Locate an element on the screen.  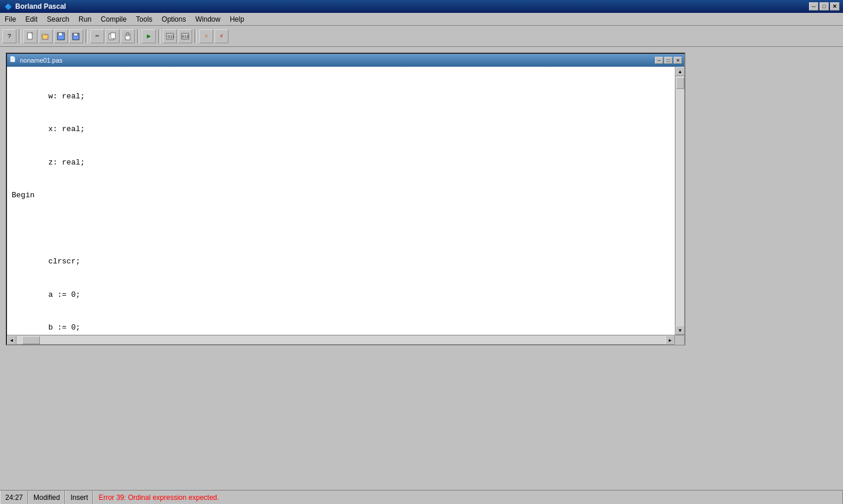
app-title: Borland Pascal is located at coordinates (412, 6).